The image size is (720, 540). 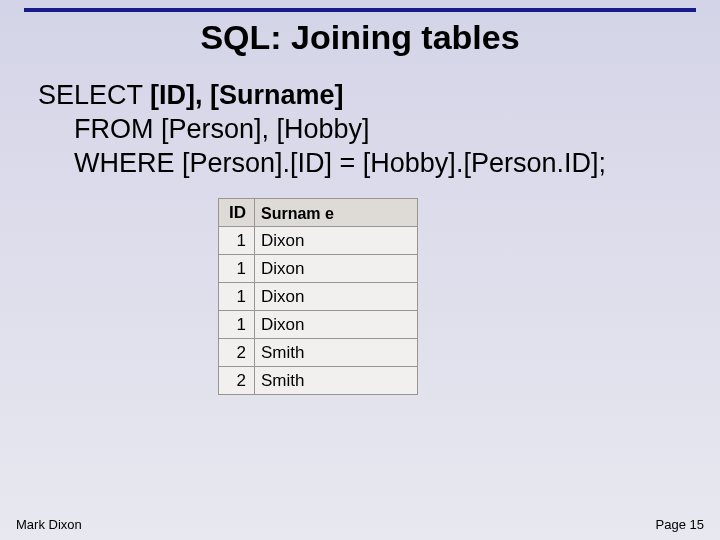 I want to click on sql-line-1: SELECT [ID], [Surname], so click(x=379, y=96).